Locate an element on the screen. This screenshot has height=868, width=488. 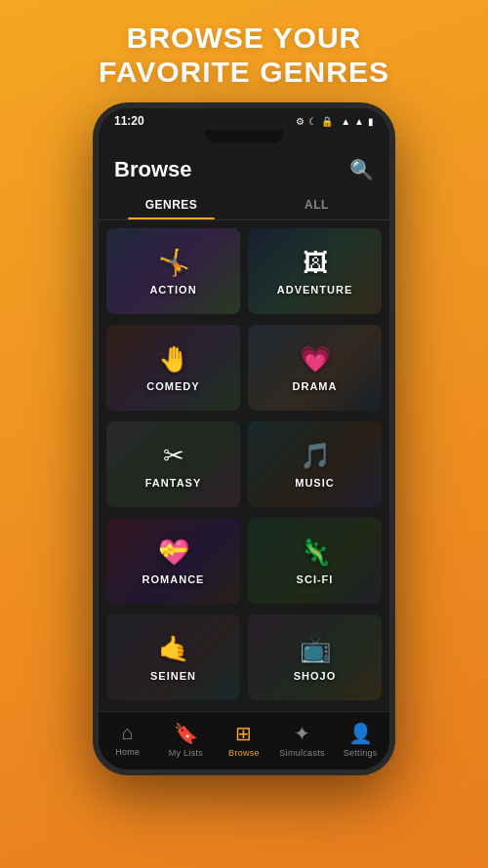
app-bar-title: Browse is located at coordinates (152, 170).